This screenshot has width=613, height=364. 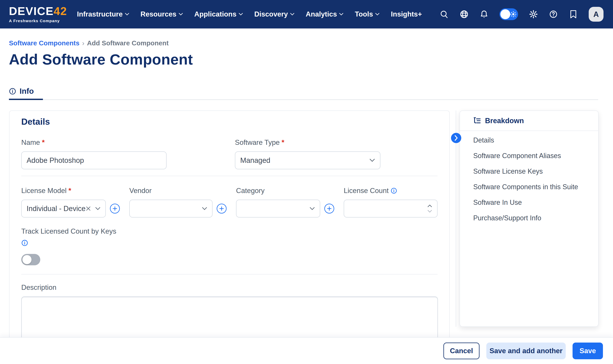 What do you see at coordinates (456, 138) in the screenshot?
I see `collapse-breakdown-button` at bounding box center [456, 138].